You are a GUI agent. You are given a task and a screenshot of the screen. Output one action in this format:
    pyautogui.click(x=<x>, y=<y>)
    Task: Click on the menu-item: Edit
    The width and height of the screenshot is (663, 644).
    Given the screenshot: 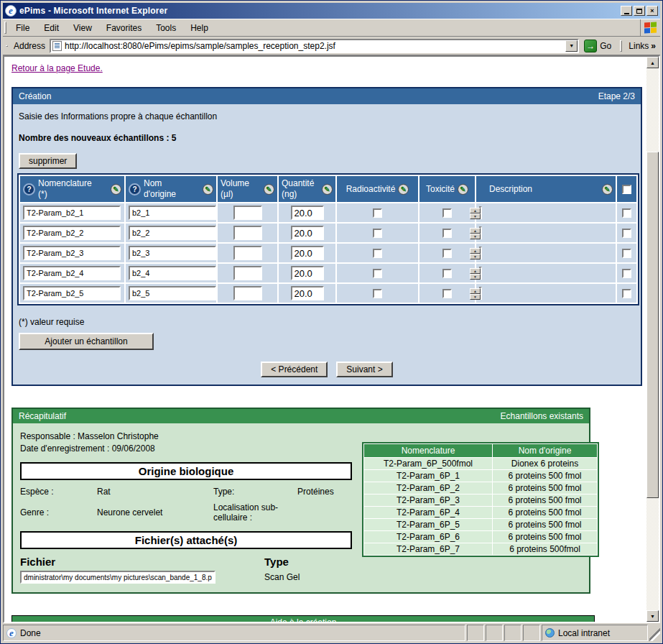 What is the action you would take?
    pyautogui.click(x=52, y=28)
    